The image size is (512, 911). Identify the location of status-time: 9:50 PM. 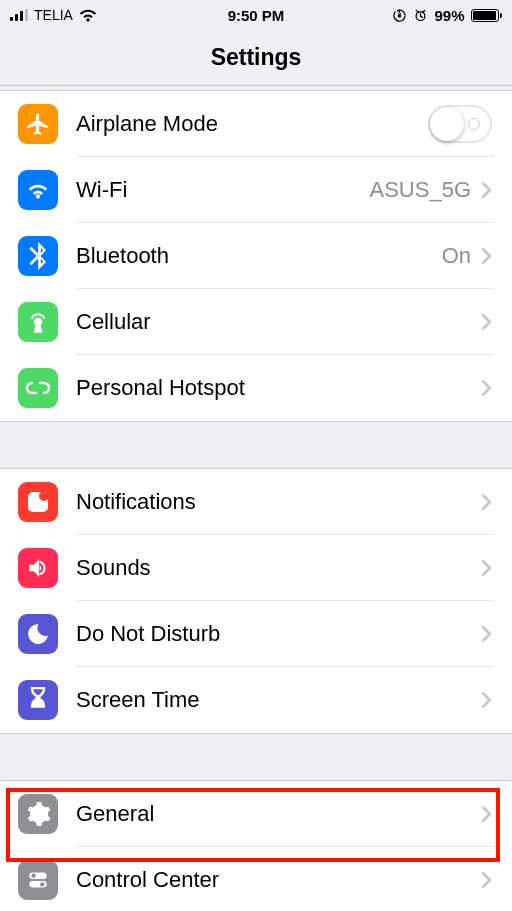
(256, 16).